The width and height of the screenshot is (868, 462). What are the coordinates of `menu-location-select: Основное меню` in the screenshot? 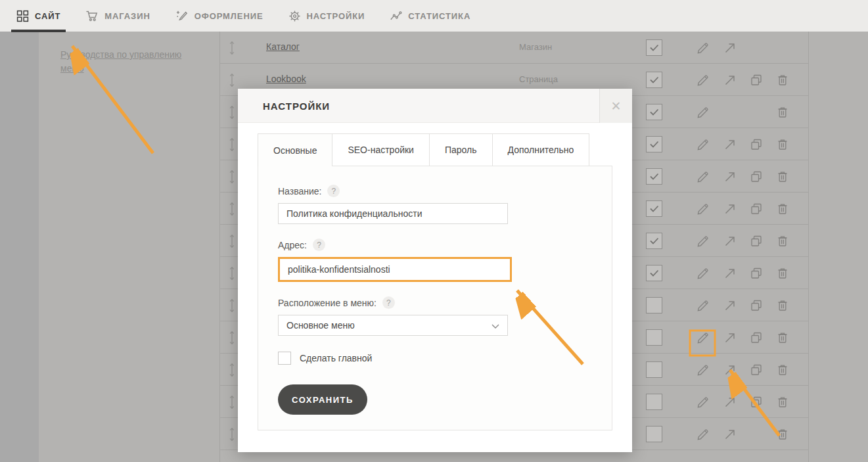 It's located at (393, 325).